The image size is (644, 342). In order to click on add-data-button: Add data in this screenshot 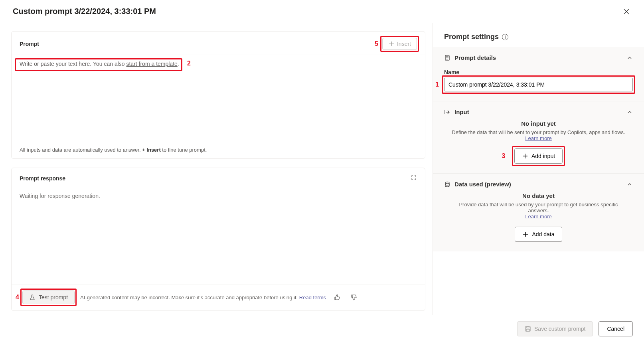, I will do `click(538, 234)`.